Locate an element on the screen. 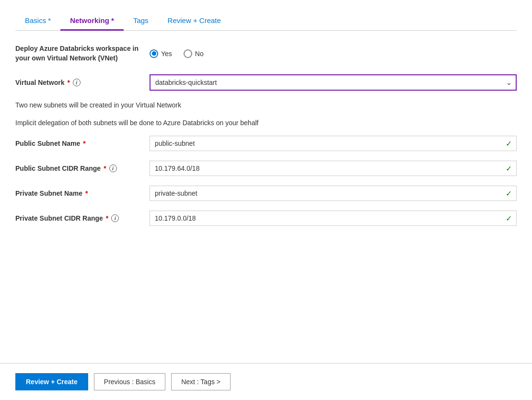 Image resolution: width=532 pixels, height=400 pixels. radio-no-label: No is located at coordinates (199, 54).